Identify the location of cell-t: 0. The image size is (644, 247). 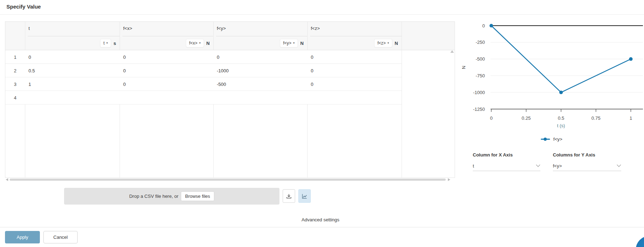
(30, 57).